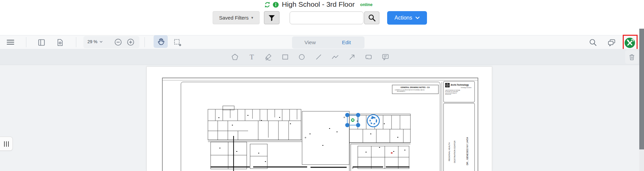  Describe the element at coordinates (630, 43) in the screenshot. I see `crossed-tools-icon` at that location.